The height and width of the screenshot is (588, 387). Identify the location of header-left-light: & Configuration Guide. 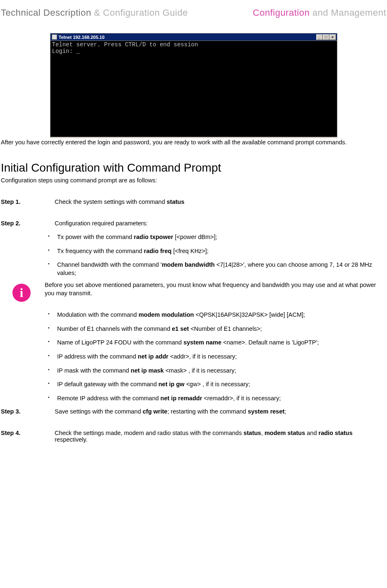
(139, 12).